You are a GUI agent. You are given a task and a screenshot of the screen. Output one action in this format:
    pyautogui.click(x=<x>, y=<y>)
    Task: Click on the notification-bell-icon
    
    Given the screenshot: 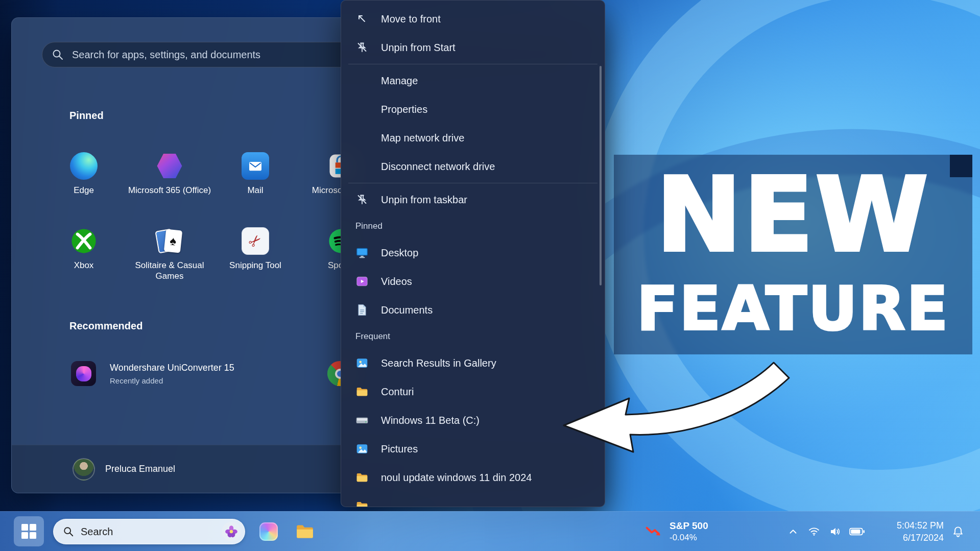 What is the action you would take?
    pyautogui.click(x=958, y=532)
    